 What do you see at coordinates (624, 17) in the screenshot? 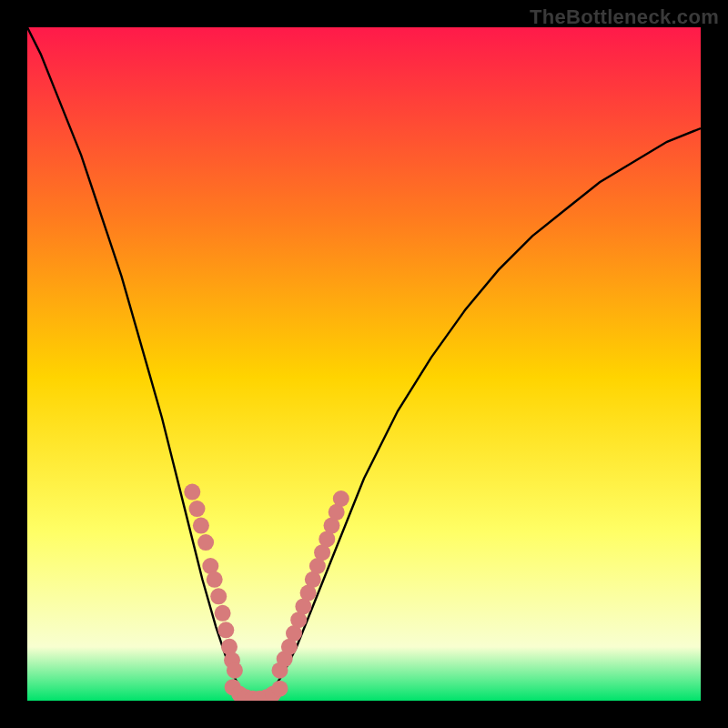
I see `watermark-text: TheBottleneck.com` at bounding box center [624, 17].